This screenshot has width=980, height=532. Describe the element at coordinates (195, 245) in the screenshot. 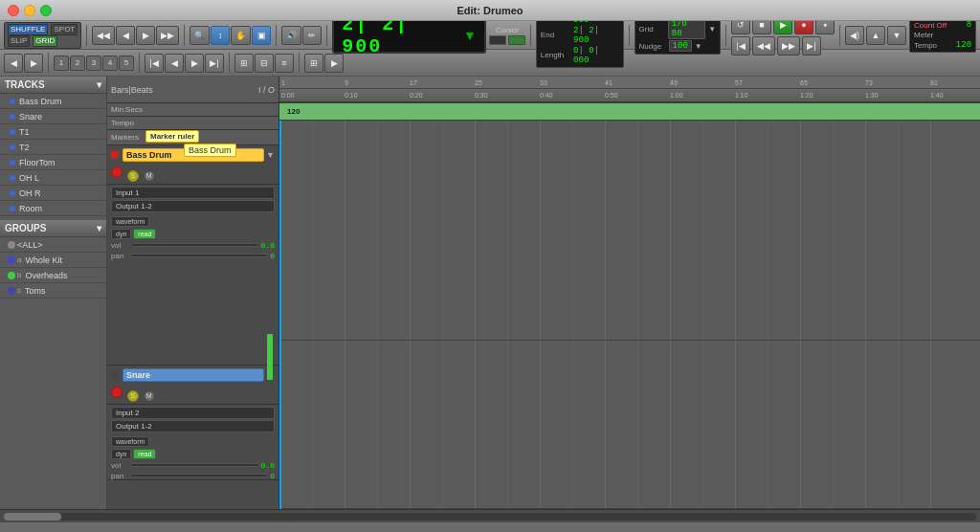

I see `bd-vol-slider` at that location.